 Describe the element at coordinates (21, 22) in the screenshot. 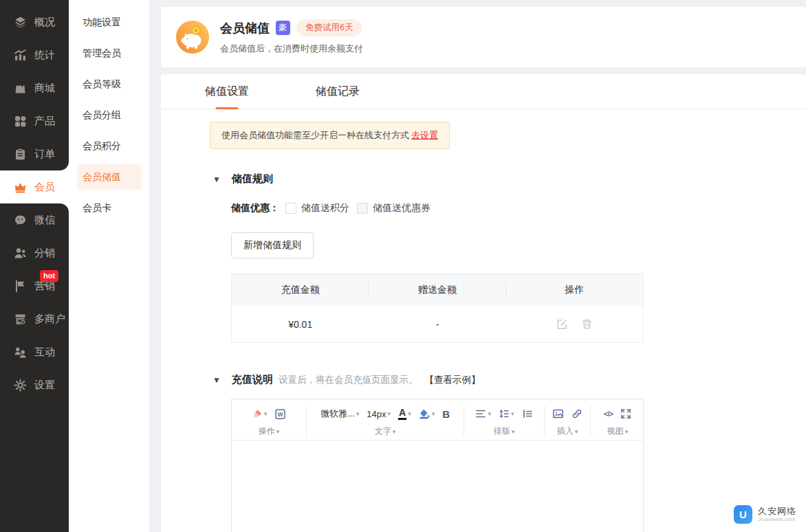

I see `layers-icon` at that location.